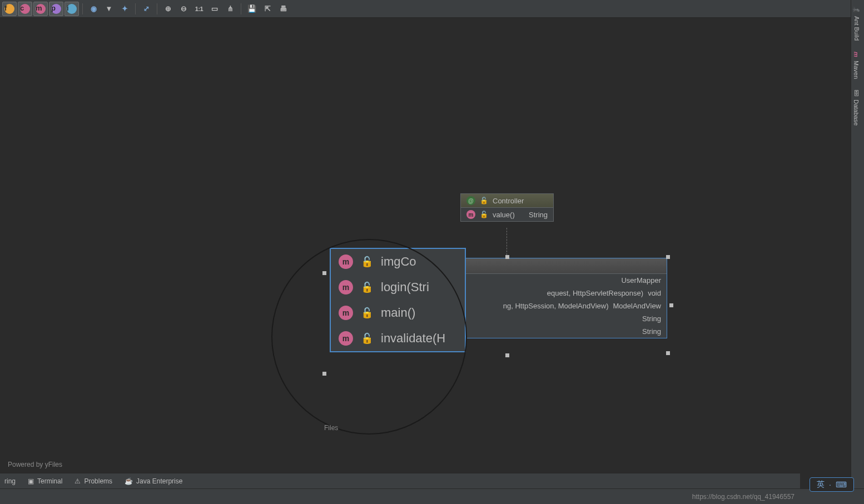 The width and height of the screenshot is (864, 504). What do you see at coordinates (125, 9) in the screenshot?
I see `dependencies-icon: ✦` at bounding box center [125, 9].